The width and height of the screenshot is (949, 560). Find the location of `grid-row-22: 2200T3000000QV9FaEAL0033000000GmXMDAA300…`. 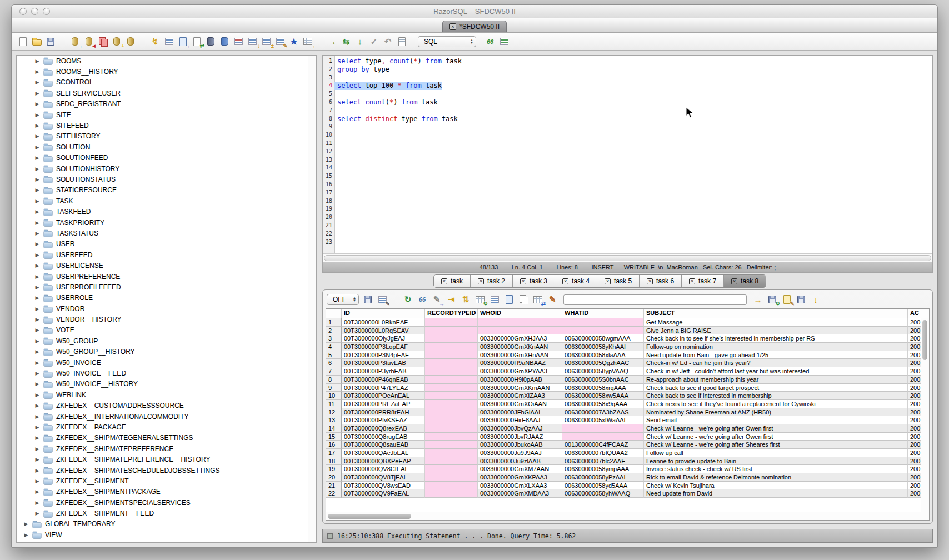

grid-row-22: 2200T3000000QV9FaEAL0033000000GmXMDAA300… is located at coordinates (623, 493).